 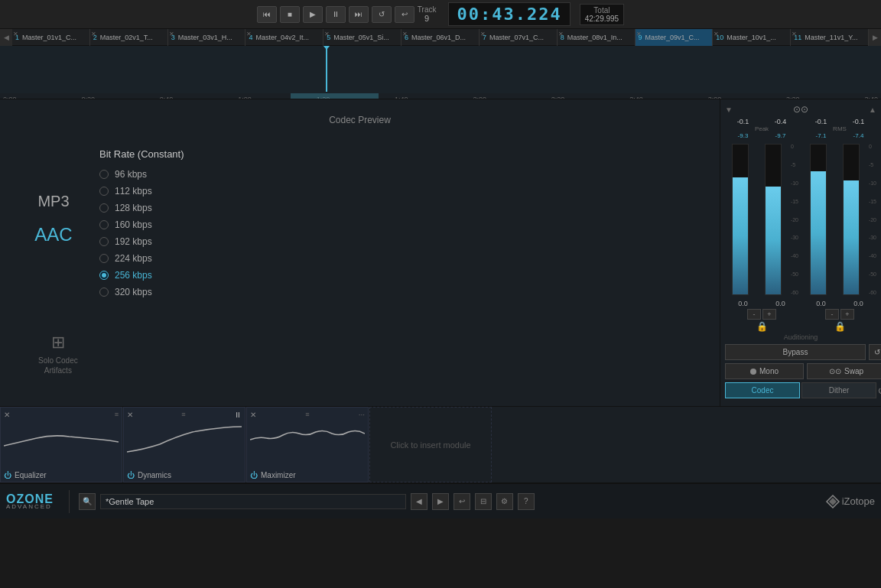 I want to click on codec-option-aac: AAC, so click(x=54, y=235).